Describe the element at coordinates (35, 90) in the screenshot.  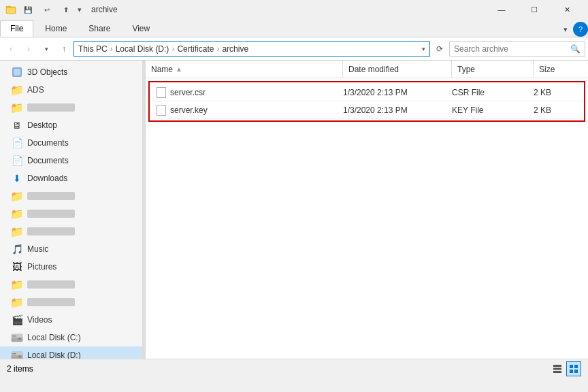
I see `sidebar-label-ads: ADS` at that location.